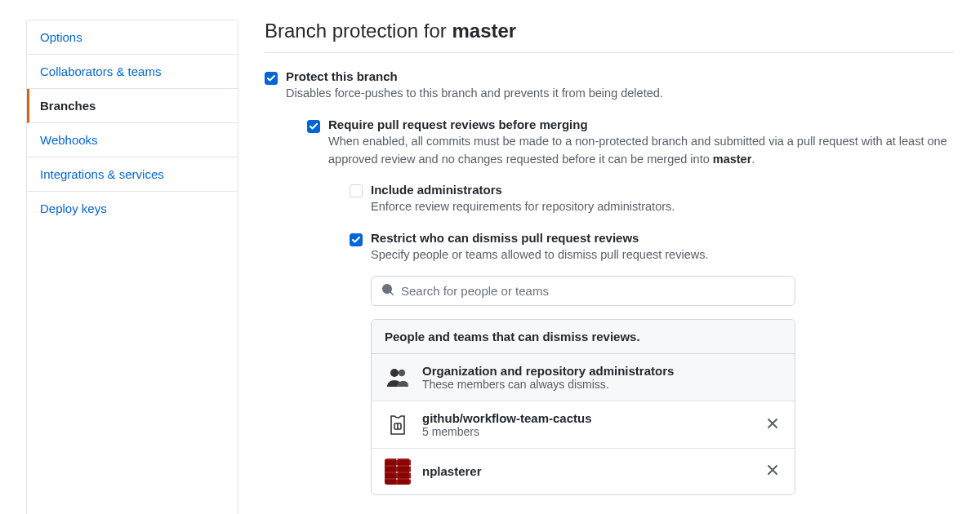 The image size is (980, 514). Describe the element at coordinates (583, 472) in the screenshot. I see `dismiss-entry-row: nplasterer` at that location.